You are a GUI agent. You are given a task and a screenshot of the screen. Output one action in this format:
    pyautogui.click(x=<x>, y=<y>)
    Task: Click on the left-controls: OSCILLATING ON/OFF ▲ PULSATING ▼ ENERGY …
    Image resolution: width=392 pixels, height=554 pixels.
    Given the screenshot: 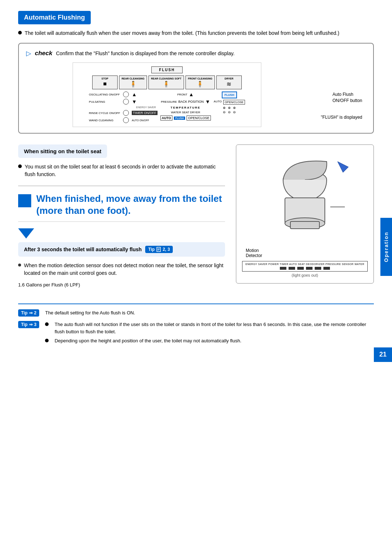 What is the action you would take?
    pyautogui.click(x=123, y=107)
    